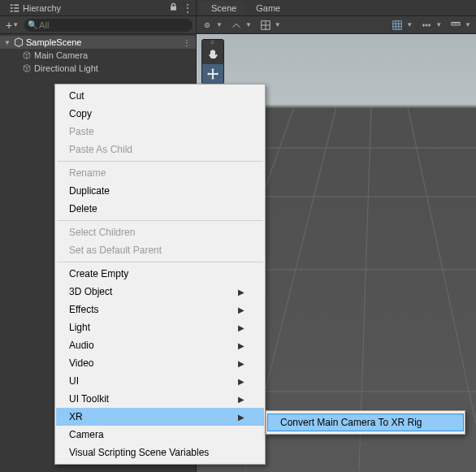 This screenshot has width=476, height=472. What do you see at coordinates (160, 292) in the screenshot?
I see `menu-3d-object: 3D Object▶` at bounding box center [160, 292].